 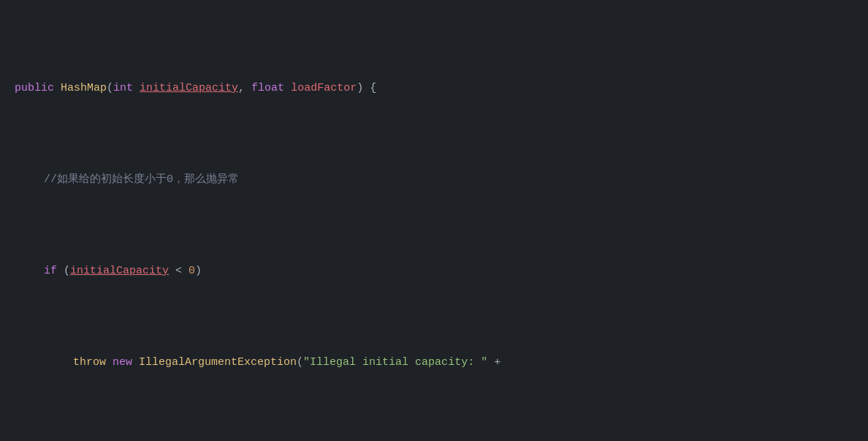 I want to click on keyword-new-1: new, so click(x=126, y=363).